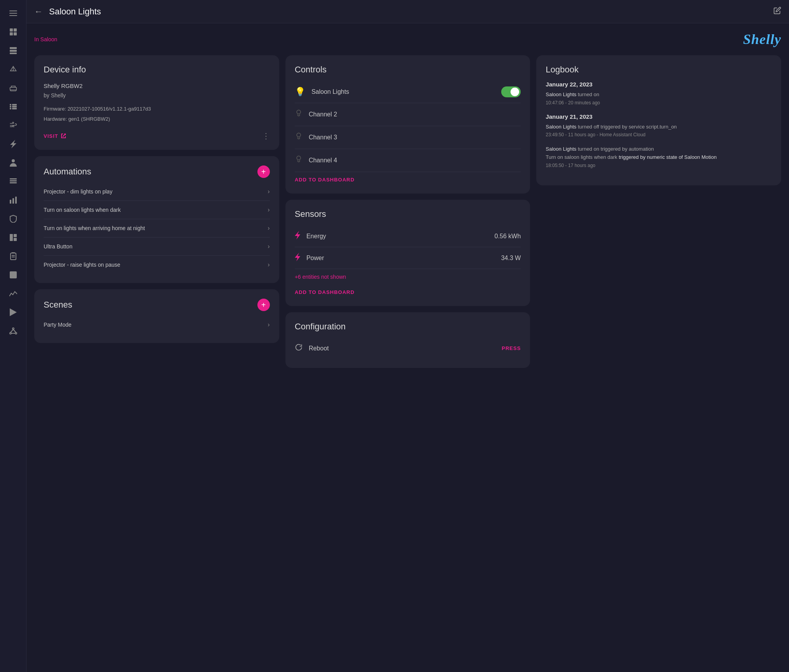 Image resolution: width=789 pixels, height=672 pixels. Describe the element at coordinates (572, 103) in the screenshot. I see `log-time-0: 10:47:06 - 20 minutes ago` at that location.